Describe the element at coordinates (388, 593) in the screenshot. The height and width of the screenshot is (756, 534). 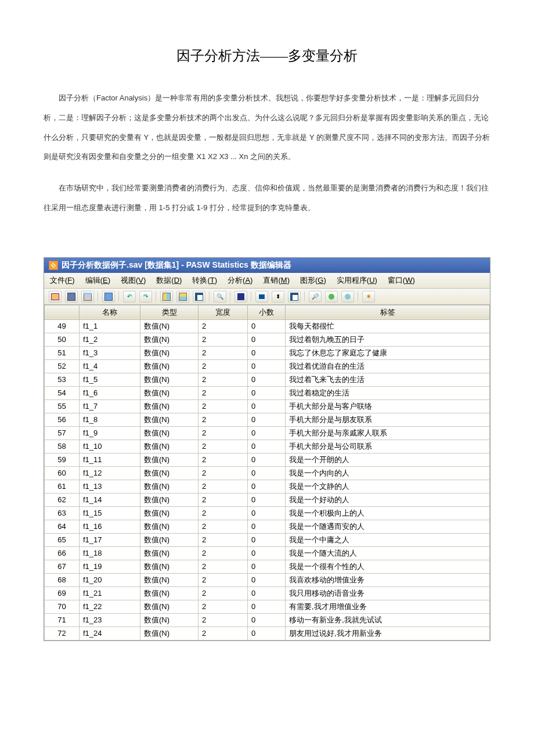
I see `cell-label: 我只用移动的语音业务` at that location.